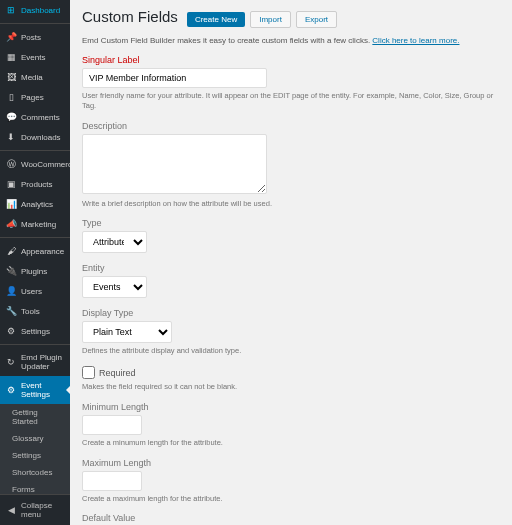  Describe the element at coordinates (11, 137) in the screenshot. I see `download-icon: ⬇` at that location.